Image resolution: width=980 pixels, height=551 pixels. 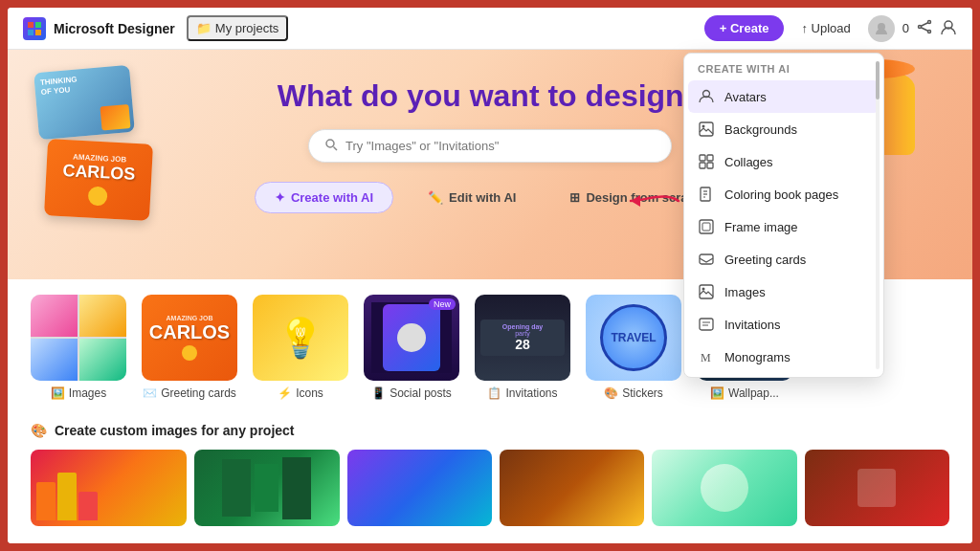 What do you see at coordinates (634, 393) in the screenshot?
I see `stickers-label: 🎨 Stickers` at bounding box center [634, 393].